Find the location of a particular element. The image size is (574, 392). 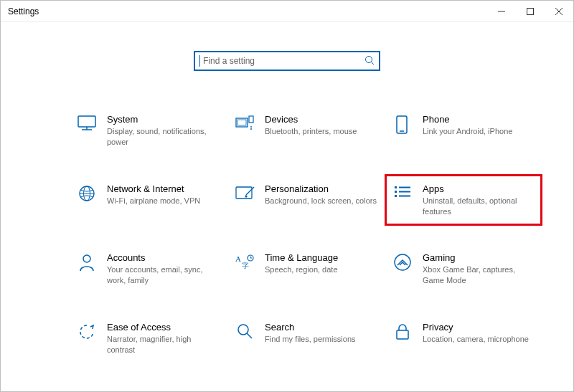

category-update-security: Update & Security Windows Update, recove… is located at coordinates (148, 388).